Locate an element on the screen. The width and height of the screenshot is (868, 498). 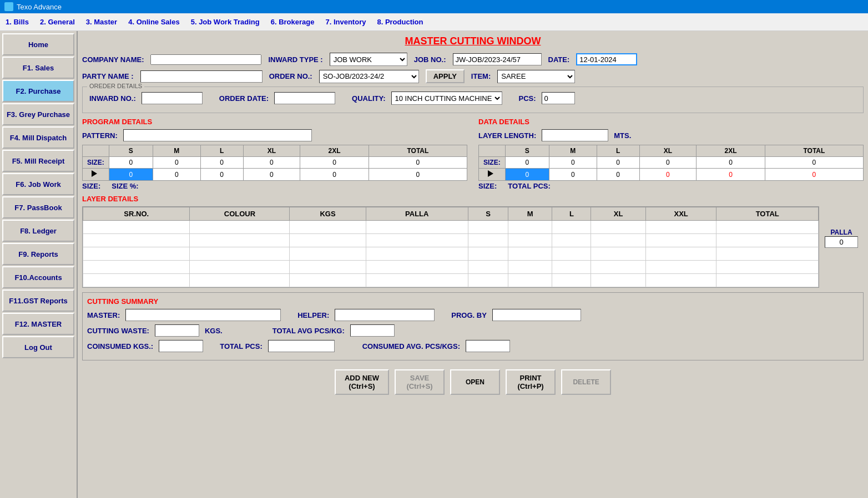
quality-select: 10 INCH CUTTING MACHINE 12 INCH CUTTING … is located at coordinates (447, 98).